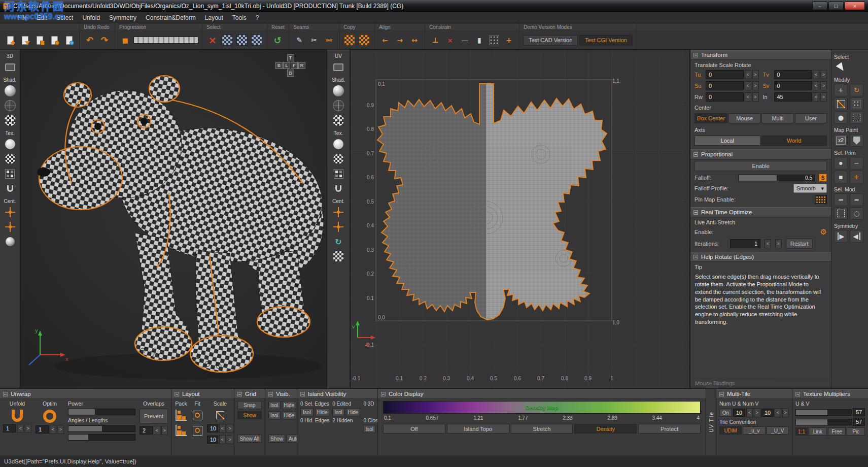  Describe the element at coordinates (816, 86) in the screenshot. I see `sv-decrement: <` at that location.